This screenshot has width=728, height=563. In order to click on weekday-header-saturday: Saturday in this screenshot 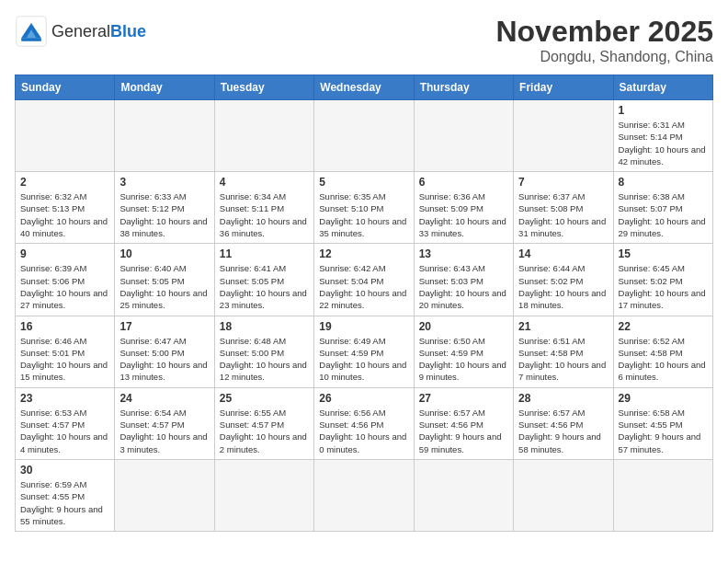, I will do `click(663, 88)`.